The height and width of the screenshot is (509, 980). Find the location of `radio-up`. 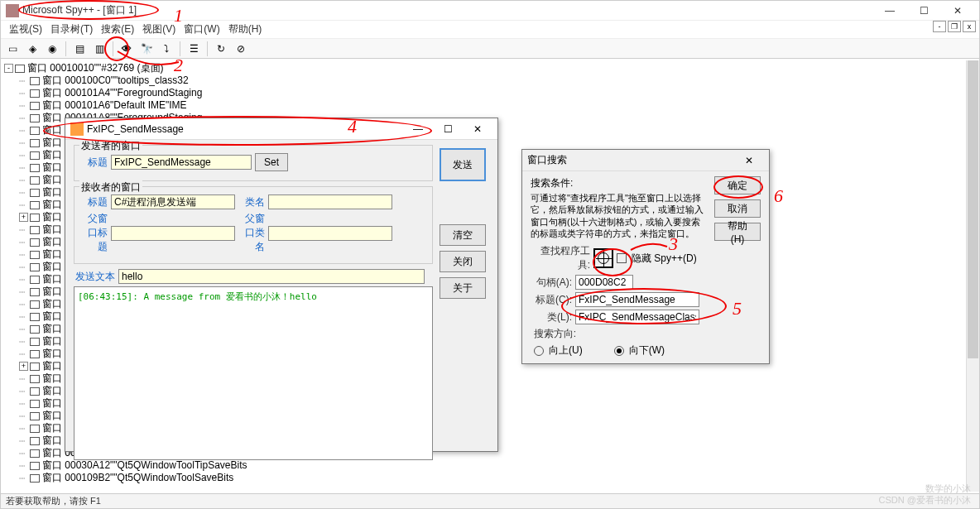

radio-up is located at coordinates (539, 351).